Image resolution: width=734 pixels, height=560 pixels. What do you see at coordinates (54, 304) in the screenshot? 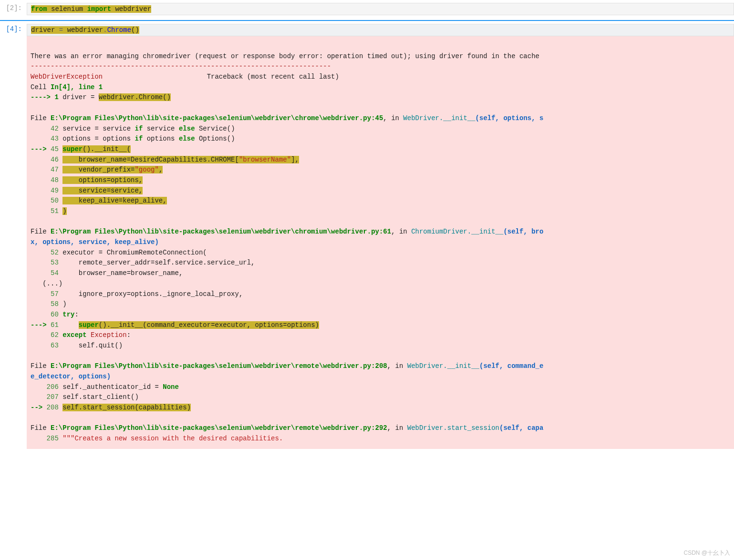
I see `lineno: 58` at bounding box center [54, 304].